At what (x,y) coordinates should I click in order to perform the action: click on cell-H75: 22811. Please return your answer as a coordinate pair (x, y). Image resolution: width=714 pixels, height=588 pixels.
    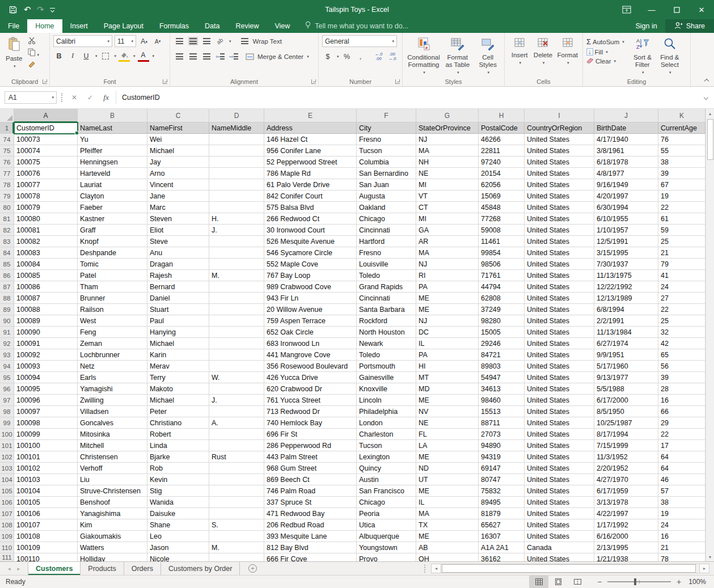
    Looking at the image, I should click on (501, 151).